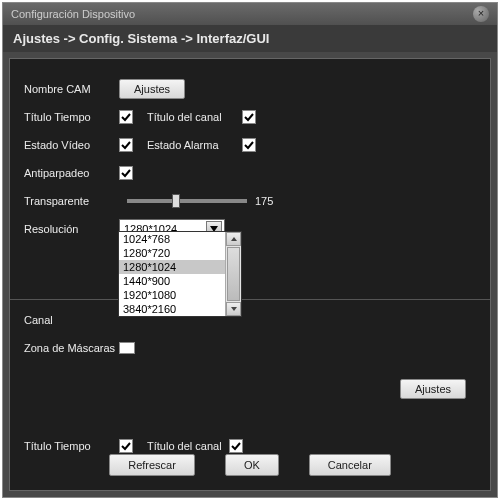  Describe the element at coordinates (433, 389) in the screenshot. I see `ajustes-button-2: Ajustes` at that location.